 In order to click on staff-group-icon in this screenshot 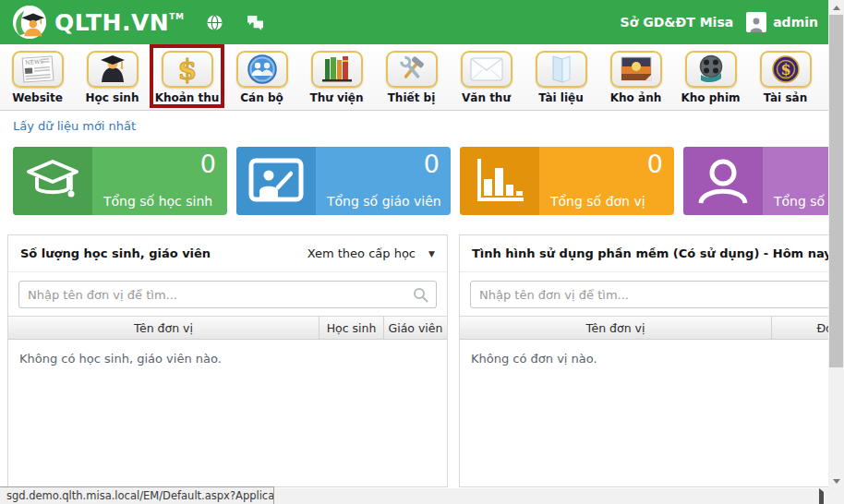, I will do `click(262, 69)`.